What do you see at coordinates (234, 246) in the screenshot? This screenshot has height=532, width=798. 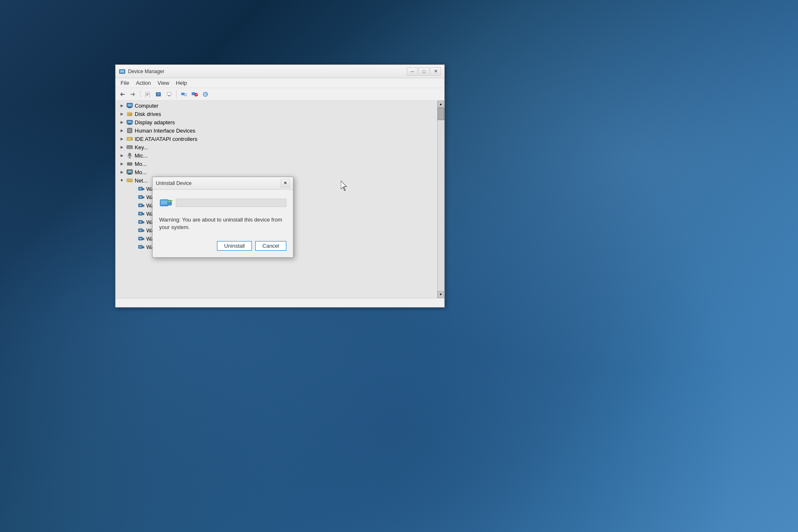 I see `uninstall-button: Uninstall` at bounding box center [234, 246].